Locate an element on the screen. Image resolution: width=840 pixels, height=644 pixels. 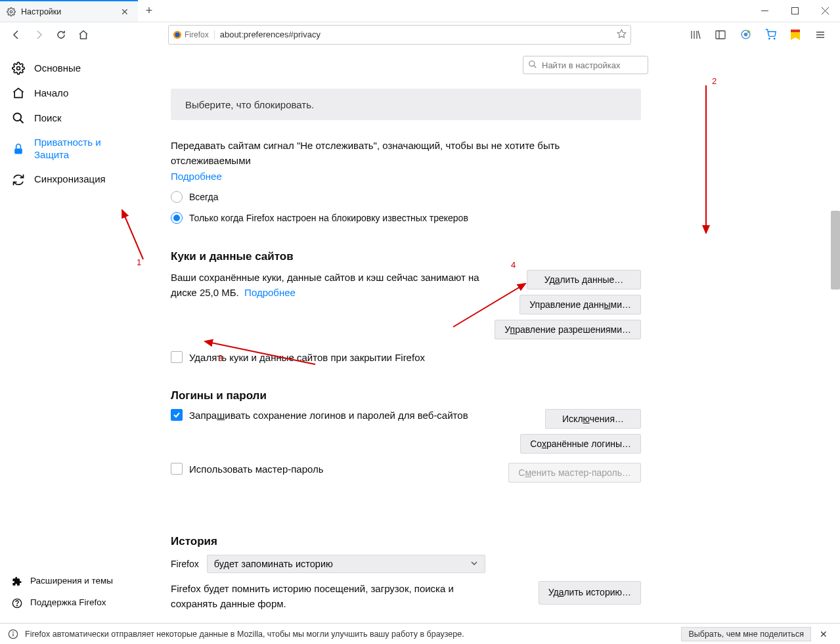
tab-close-icon: ✕ is located at coordinates (125, 12).